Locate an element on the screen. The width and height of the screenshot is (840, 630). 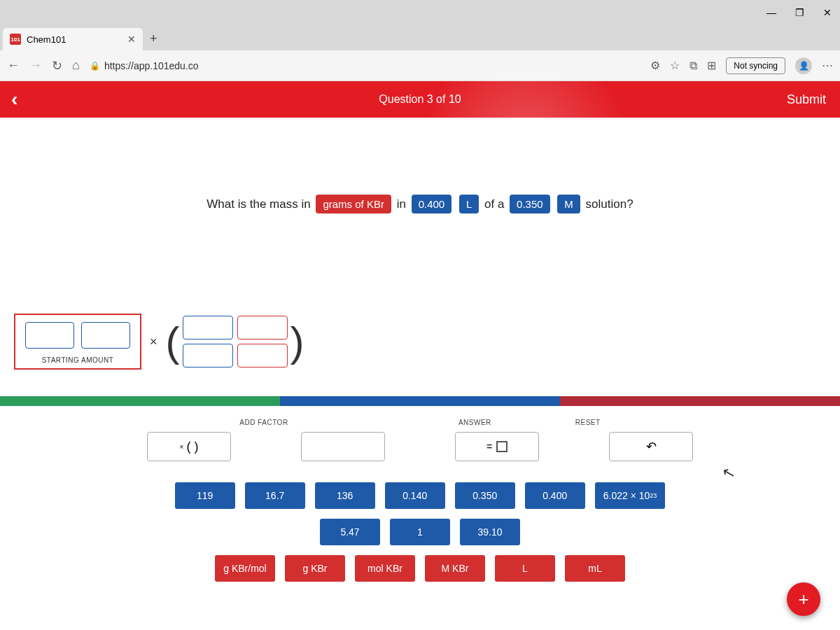
chip-molarity-unit: M is located at coordinates (568, 204).